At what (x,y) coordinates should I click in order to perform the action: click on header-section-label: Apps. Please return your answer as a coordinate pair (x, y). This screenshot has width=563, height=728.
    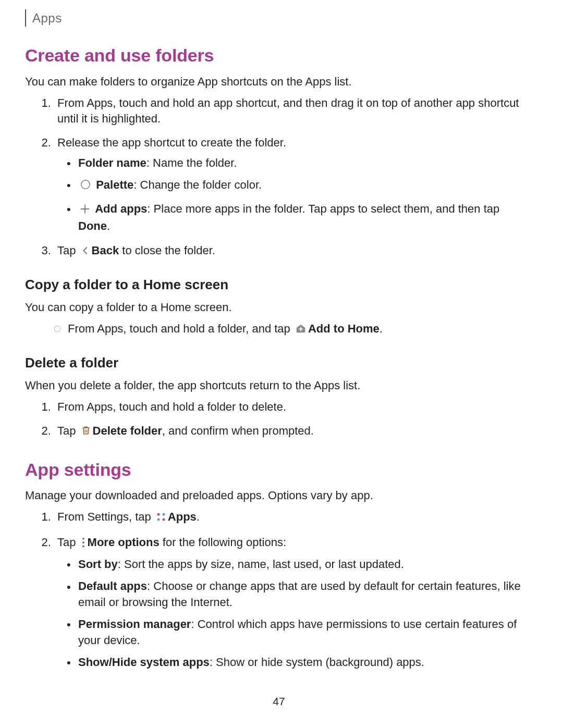
    Looking at the image, I should click on (47, 18).